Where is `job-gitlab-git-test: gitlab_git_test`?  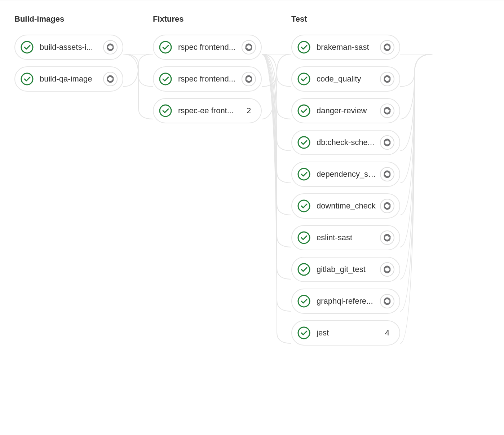
job-gitlab-git-test: gitlab_git_test is located at coordinates (346, 269).